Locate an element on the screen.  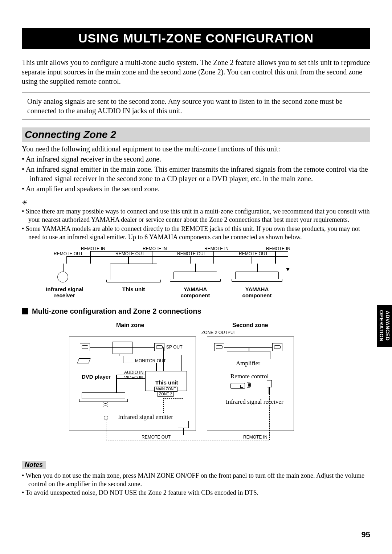
page-number: 95 is located at coordinates (366, 535).